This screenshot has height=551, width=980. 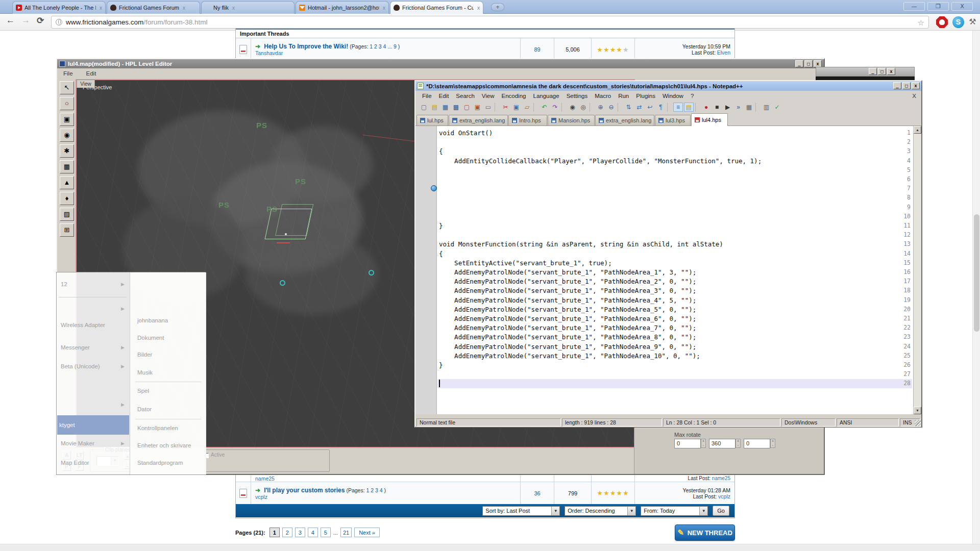 I want to click on scroll-down-arrow: ▼, so click(x=918, y=410).